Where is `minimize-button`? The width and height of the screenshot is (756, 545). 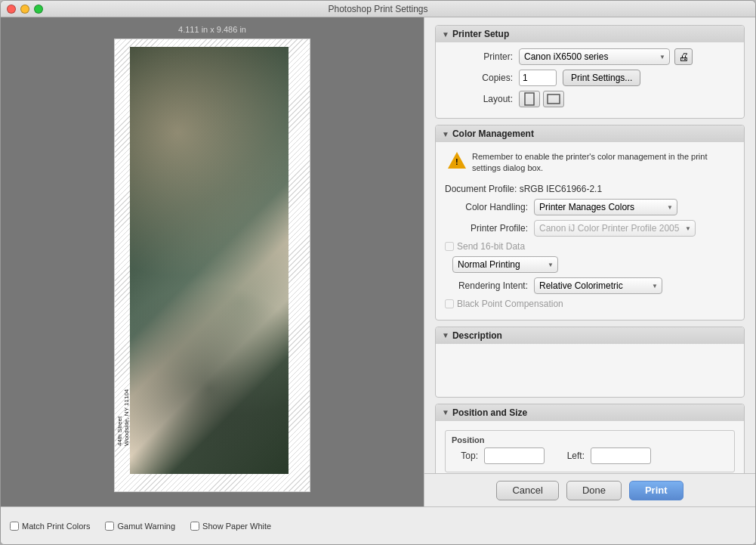
minimize-button is located at coordinates (25, 9).